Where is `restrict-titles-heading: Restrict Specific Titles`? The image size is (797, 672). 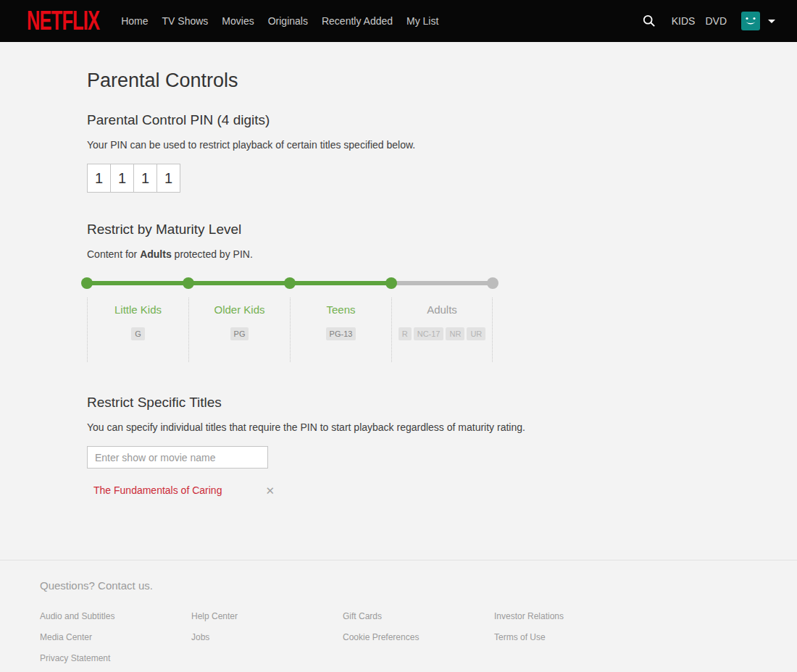
restrict-titles-heading: Restrict Specific Titles is located at coordinates (442, 403).